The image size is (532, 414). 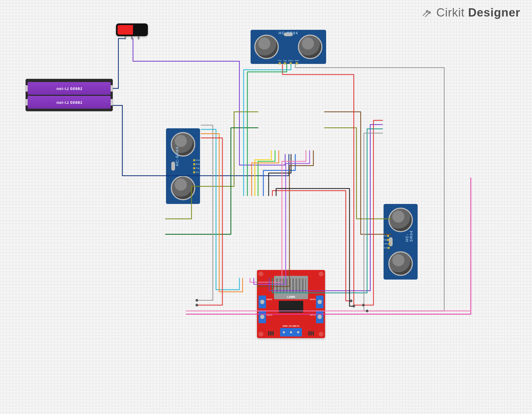 What do you see at coordinates (291, 297) in the screenshot?
I see `chip-label: L298N` at bounding box center [291, 297].